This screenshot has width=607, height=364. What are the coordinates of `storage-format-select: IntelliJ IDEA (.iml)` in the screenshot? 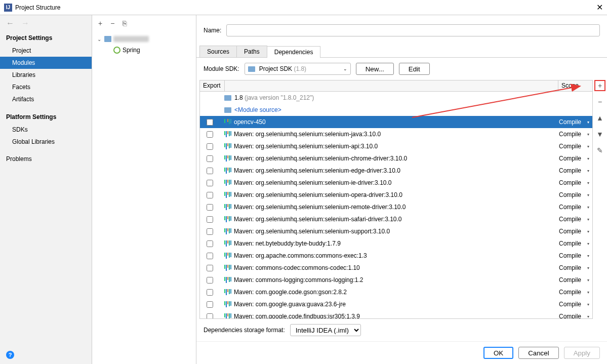 It's located at (326, 330).